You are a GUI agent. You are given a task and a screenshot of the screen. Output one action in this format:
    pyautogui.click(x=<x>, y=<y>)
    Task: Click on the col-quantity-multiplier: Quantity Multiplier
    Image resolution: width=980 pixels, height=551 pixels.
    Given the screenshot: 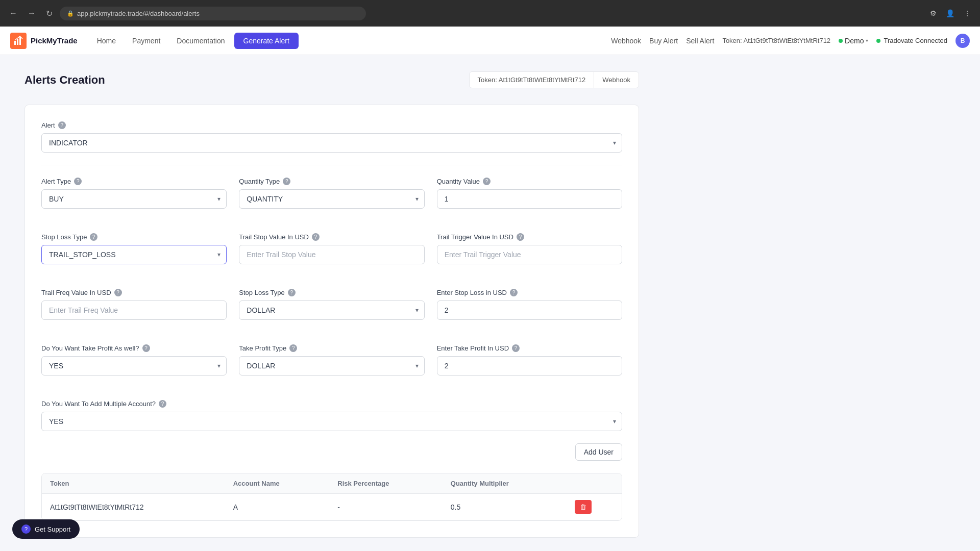 What is the action you would take?
    pyautogui.click(x=504, y=484)
    